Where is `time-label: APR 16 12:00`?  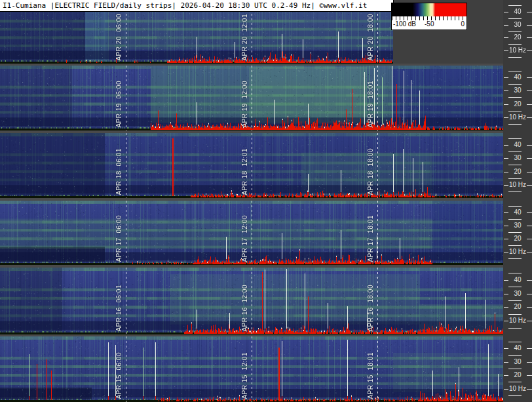
time-label: APR 16 12:00 is located at coordinates (245, 308).